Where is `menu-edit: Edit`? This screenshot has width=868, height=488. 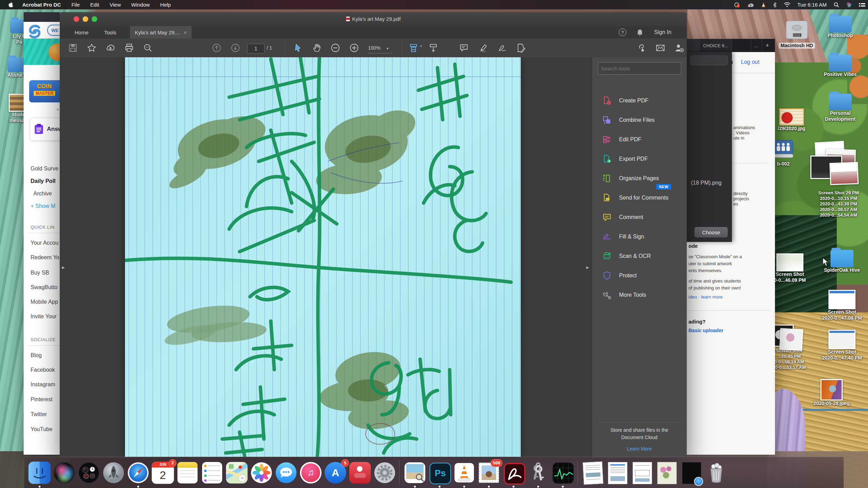 menu-edit: Edit is located at coordinates (95, 5).